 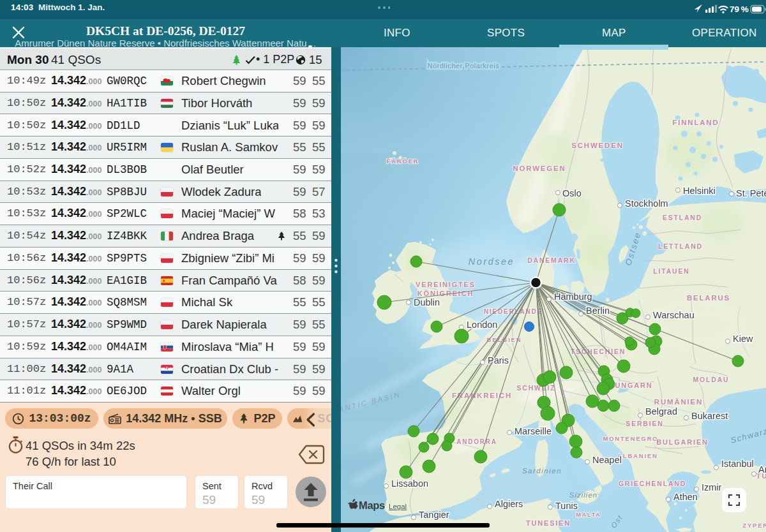 What do you see at coordinates (536, 388) in the screenshot?
I see `svg-text: SCHWEIZ` at bounding box center [536, 388].